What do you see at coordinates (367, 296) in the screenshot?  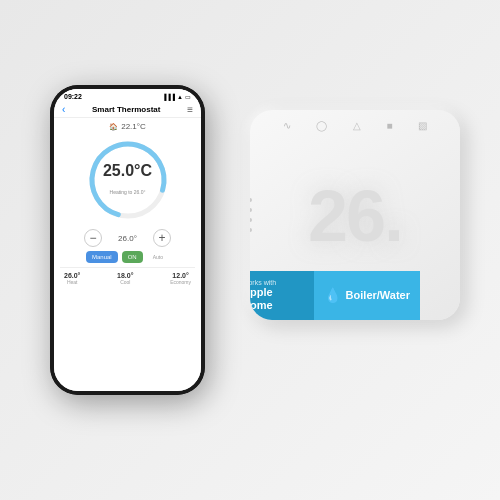 I see `boiler-water-badge: 💧 Boiler/Water` at bounding box center [367, 296].